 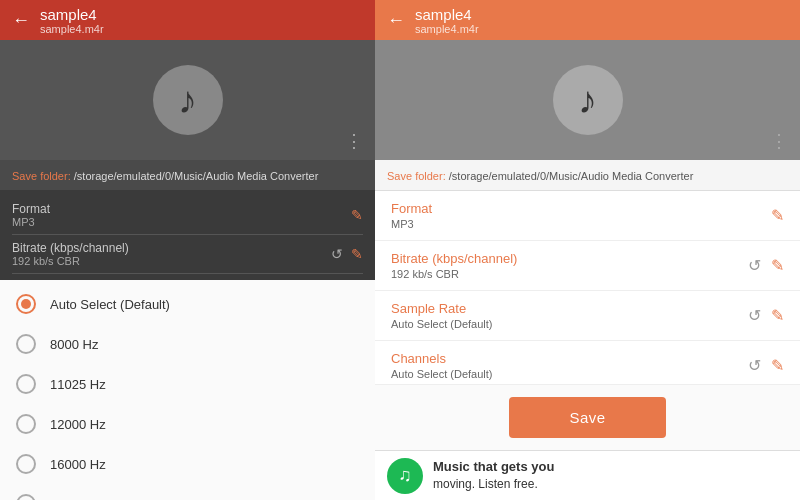 What do you see at coordinates (188, 424) in the screenshot?
I see `radio-item: 12000 Hz` at bounding box center [188, 424].